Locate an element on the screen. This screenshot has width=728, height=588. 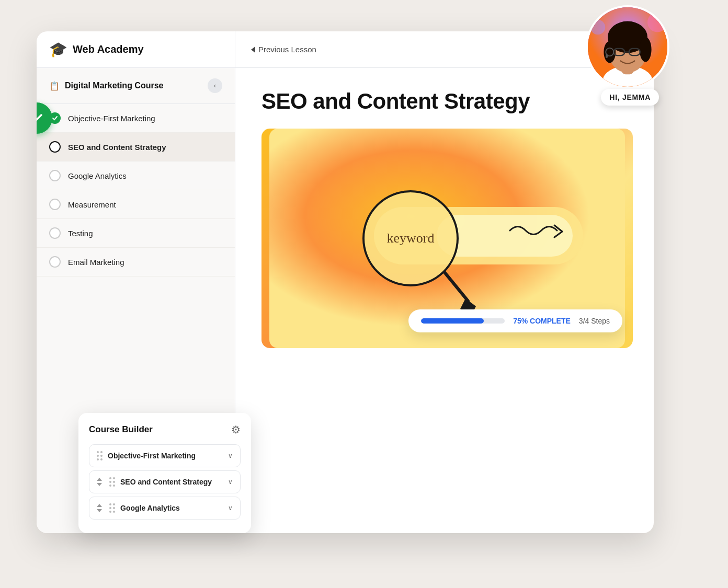
sidebar-item-label: Email Marketing is located at coordinates (96, 262).